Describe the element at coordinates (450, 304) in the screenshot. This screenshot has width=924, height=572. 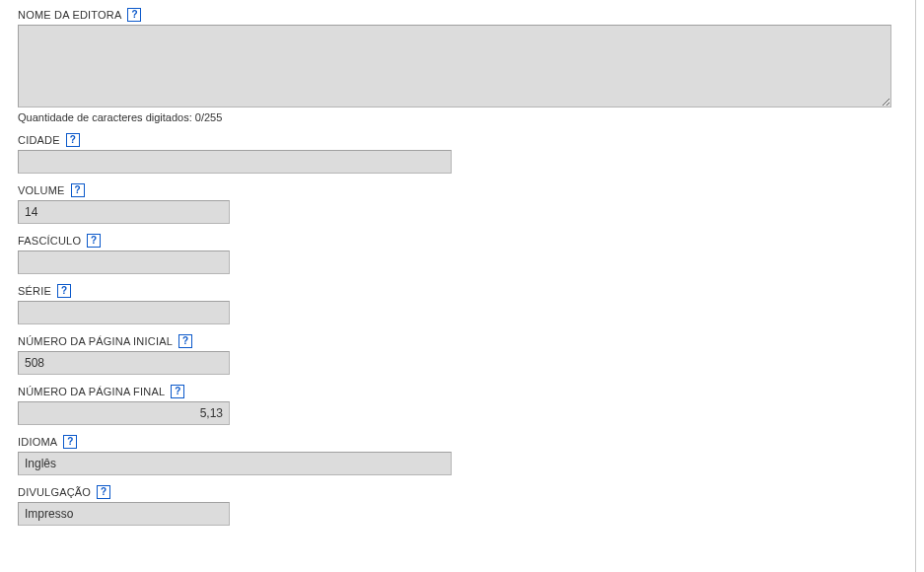
I see `field-serie: SÉRIE ?` at that location.